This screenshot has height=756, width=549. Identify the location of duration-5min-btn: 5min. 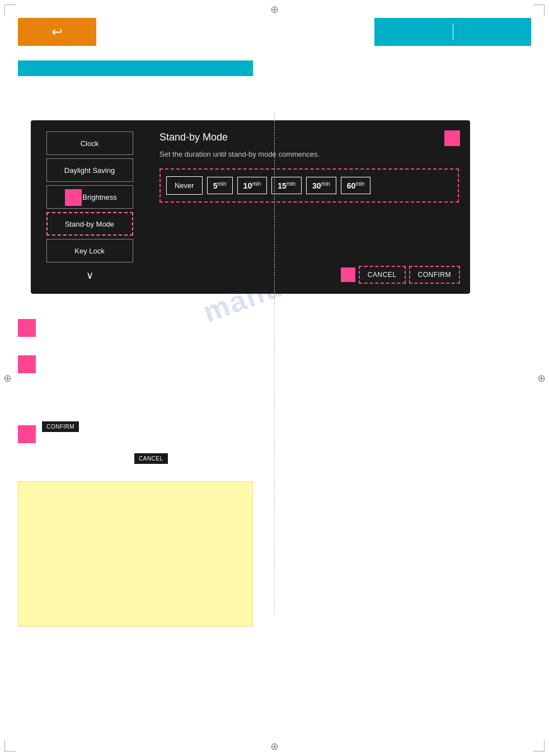
(220, 186).